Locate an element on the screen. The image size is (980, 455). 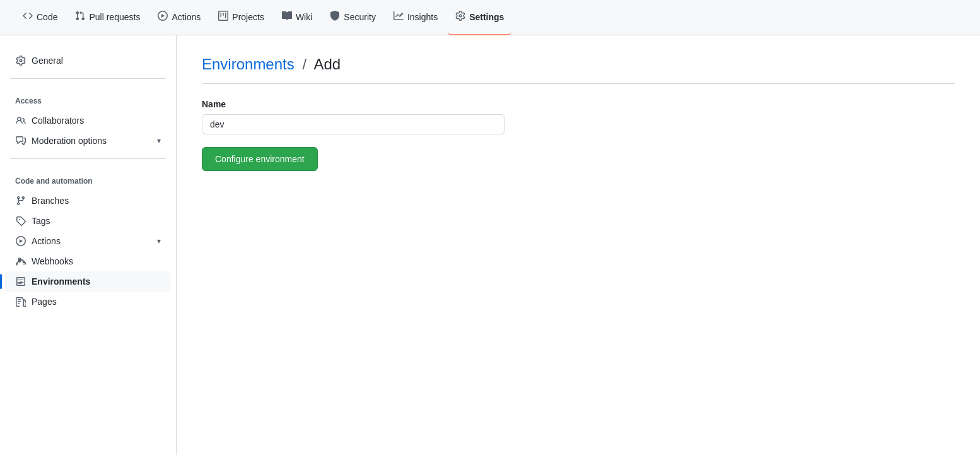
nav-wiki-label: Wiki is located at coordinates (304, 17).